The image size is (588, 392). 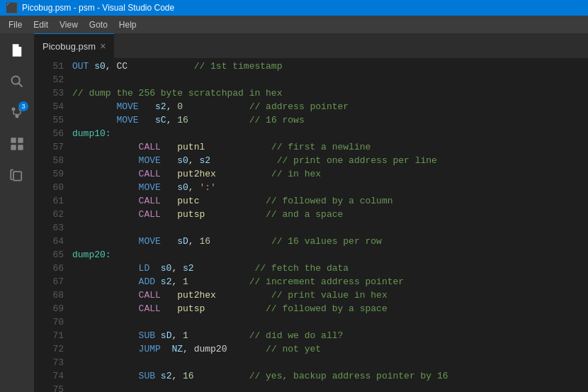 I want to click on token-comment: // fetch the data, so click(x=271, y=268).